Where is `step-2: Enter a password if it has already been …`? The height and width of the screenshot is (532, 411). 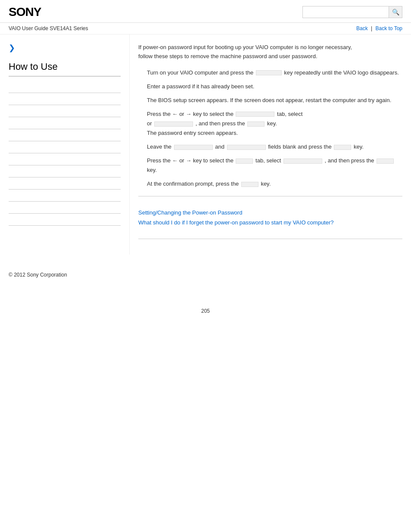
step-2: Enter a password if it has already been … is located at coordinates (275, 87).